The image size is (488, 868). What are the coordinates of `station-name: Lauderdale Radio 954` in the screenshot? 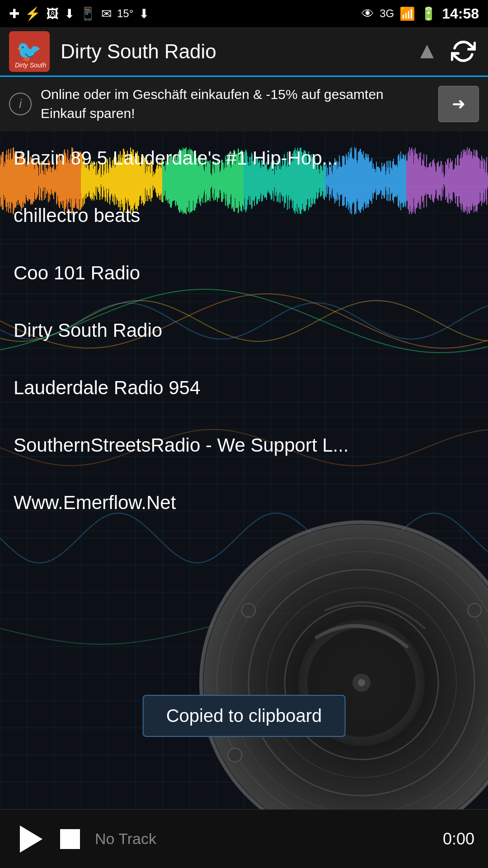 It's located at (107, 388).